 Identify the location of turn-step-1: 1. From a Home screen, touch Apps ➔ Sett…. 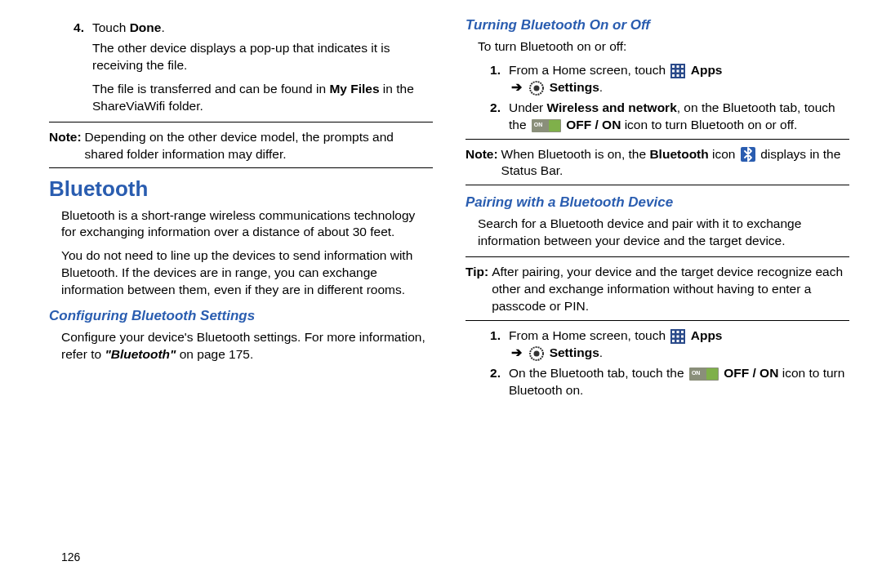
(663, 79).